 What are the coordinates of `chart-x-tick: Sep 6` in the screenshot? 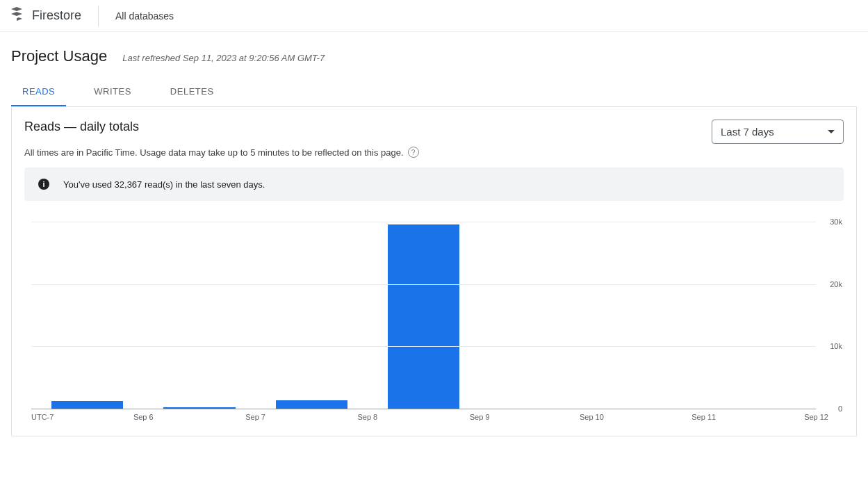 It's located at (143, 417).